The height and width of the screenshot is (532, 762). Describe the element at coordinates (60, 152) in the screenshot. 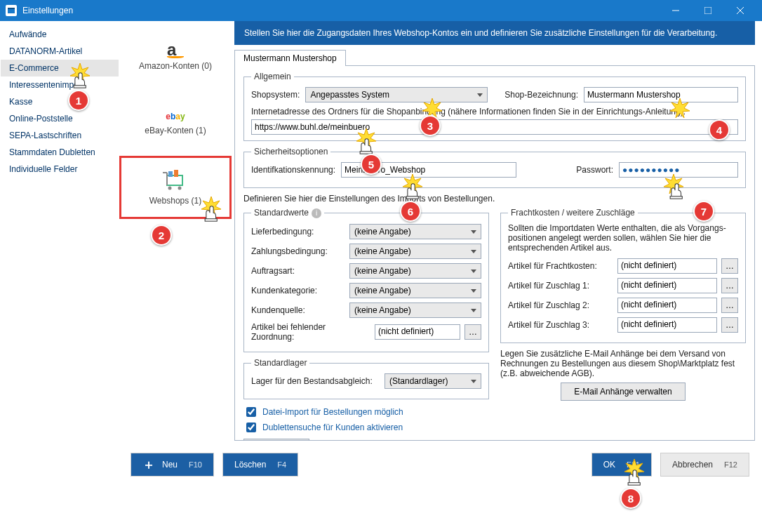

I see `nav-dubletten: Stammdaten Dubletten` at that location.